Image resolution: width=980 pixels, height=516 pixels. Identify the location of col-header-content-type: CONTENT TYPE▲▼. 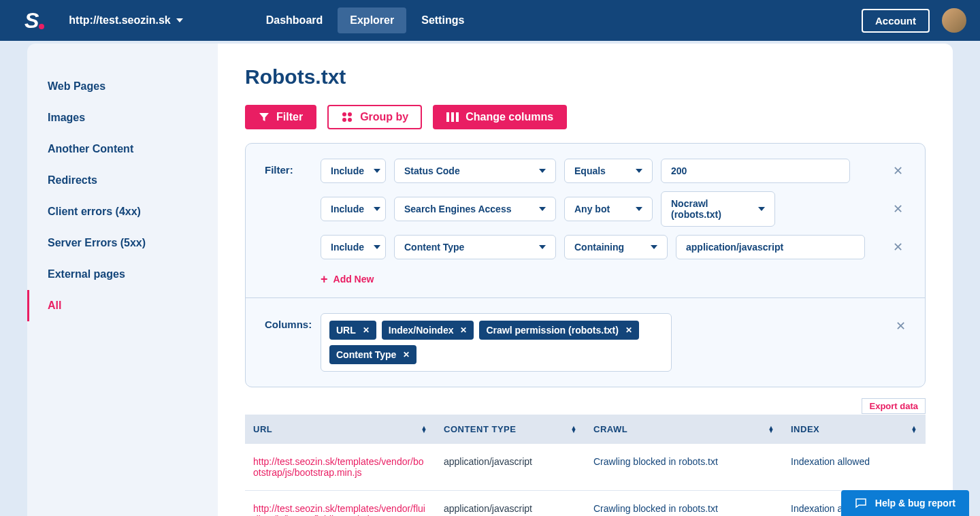
(510, 429).